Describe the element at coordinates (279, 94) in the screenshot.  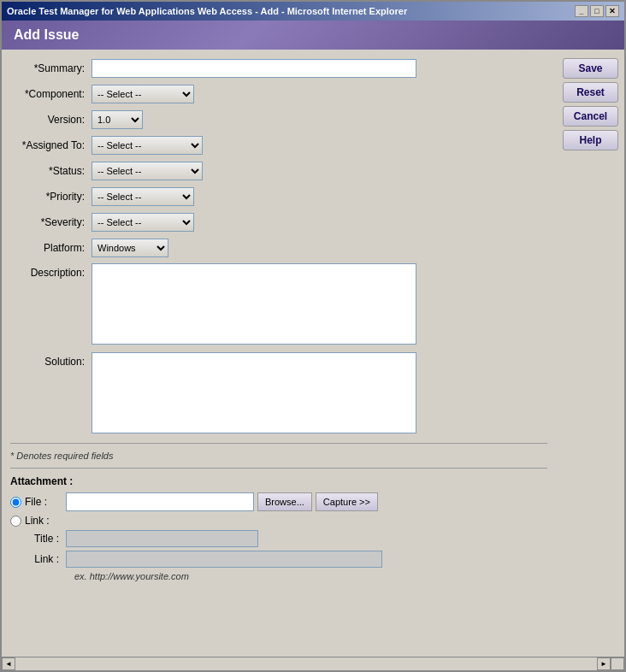
I see `component-row: *Component: -- Select --` at that location.